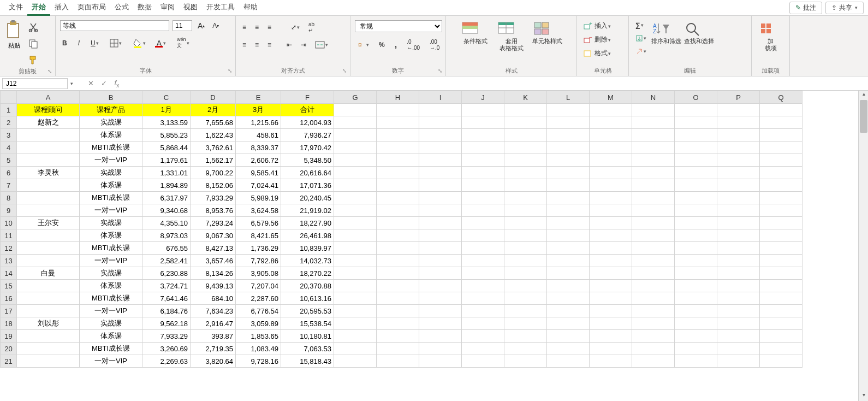 The height and width of the screenshot is (401, 868). I want to click on format-painter-icon, so click(33, 60).